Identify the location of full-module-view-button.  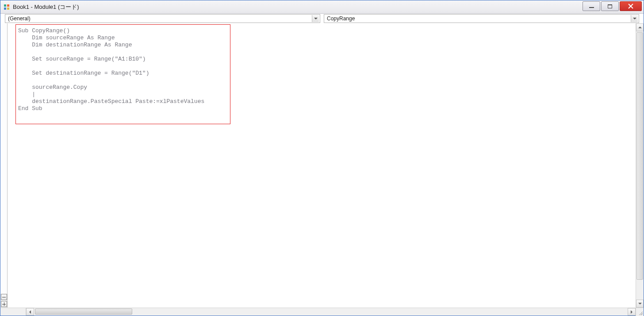
(4, 304).